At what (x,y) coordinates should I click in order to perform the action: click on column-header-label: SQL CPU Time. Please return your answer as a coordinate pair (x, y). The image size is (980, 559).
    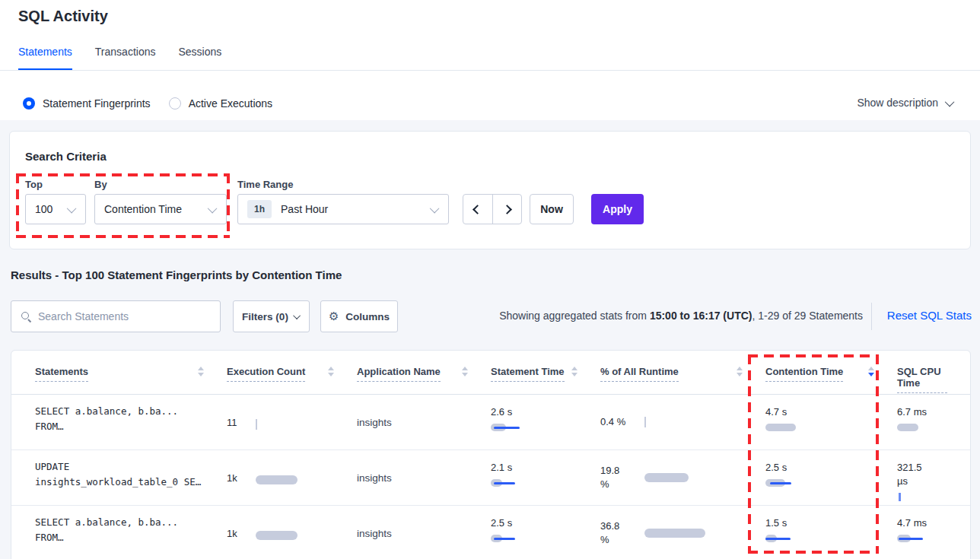
    Looking at the image, I should click on (922, 380).